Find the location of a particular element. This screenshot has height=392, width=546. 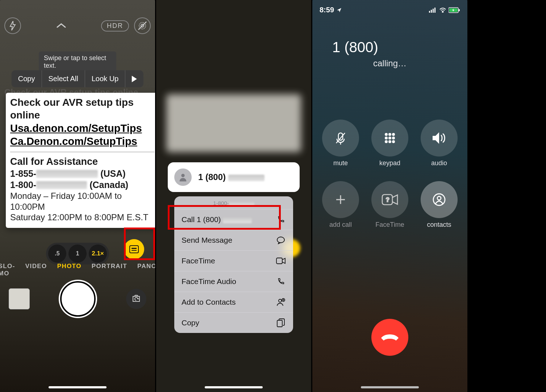

hours-line-1: Monday – Friday 10:00AM to 10:00PM is located at coordinates (82, 201).